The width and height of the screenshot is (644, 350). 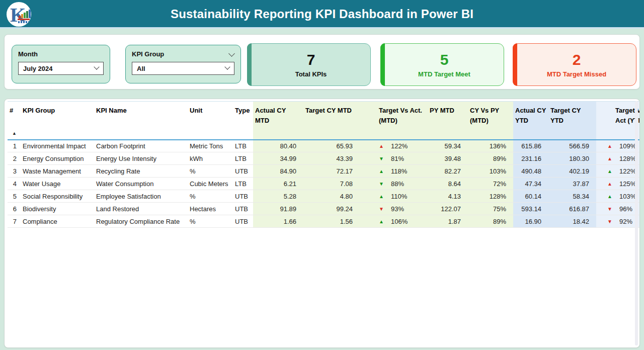 What do you see at coordinates (61, 64) in the screenshot?
I see `month-slicer: Month July 2024` at bounding box center [61, 64].